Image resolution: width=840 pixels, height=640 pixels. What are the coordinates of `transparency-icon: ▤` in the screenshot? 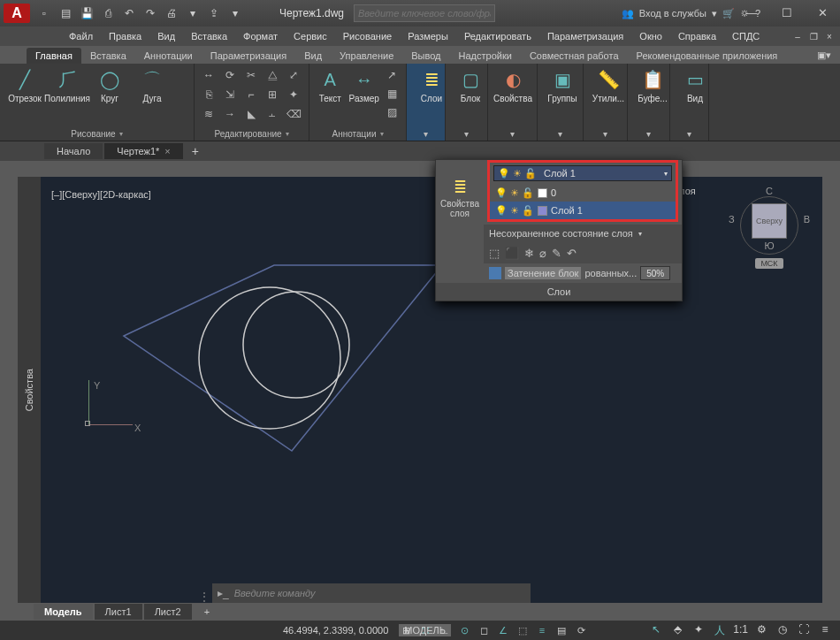 It's located at (561, 630).